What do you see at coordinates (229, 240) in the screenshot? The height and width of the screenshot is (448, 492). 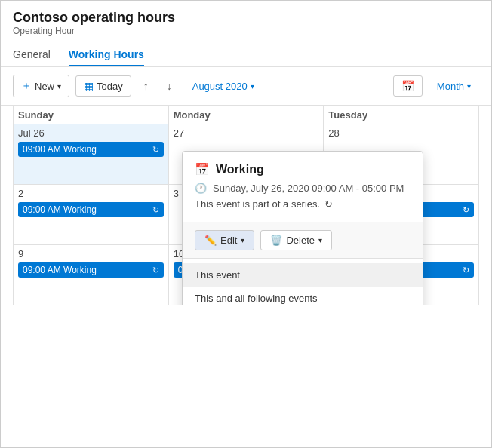 I see `edit-label: Edit` at bounding box center [229, 240].